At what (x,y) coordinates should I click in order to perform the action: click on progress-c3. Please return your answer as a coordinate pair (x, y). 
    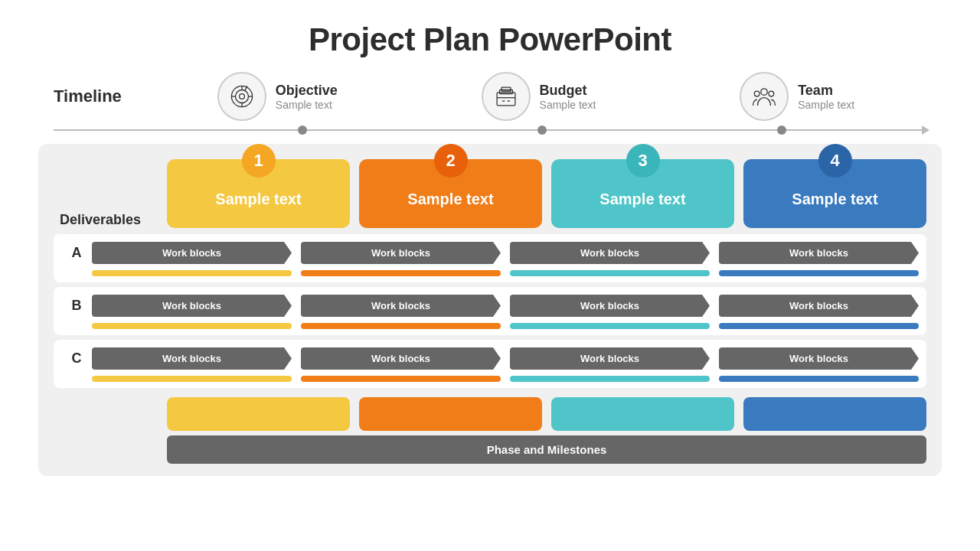
    Looking at the image, I should click on (609, 379).